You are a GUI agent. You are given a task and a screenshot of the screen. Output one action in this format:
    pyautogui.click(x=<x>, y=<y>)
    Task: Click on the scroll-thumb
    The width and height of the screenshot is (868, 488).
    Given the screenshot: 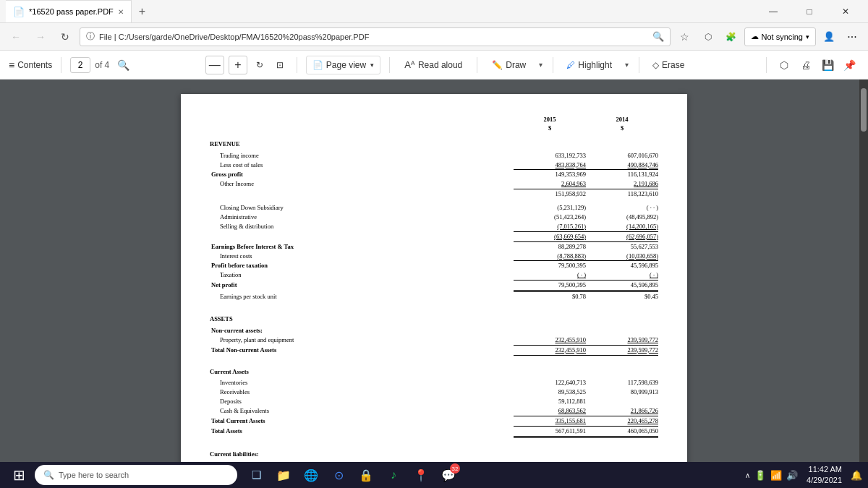 What is the action you would take?
    pyautogui.click(x=864, y=110)
    